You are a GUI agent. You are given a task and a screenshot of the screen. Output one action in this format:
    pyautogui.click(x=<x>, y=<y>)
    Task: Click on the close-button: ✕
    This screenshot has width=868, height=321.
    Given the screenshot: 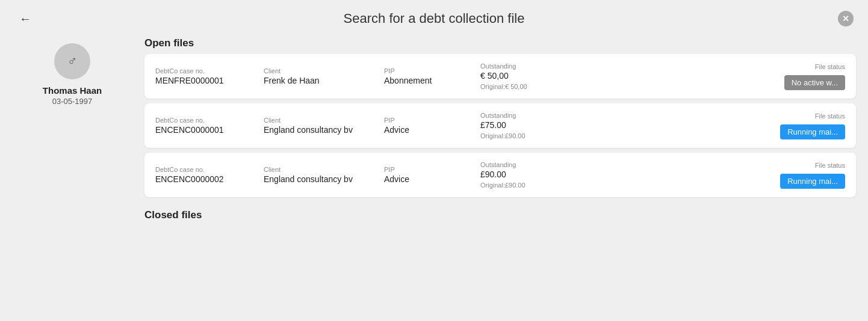 What is the action you would take?
    pyautogui.click(x=846, y=19)
    